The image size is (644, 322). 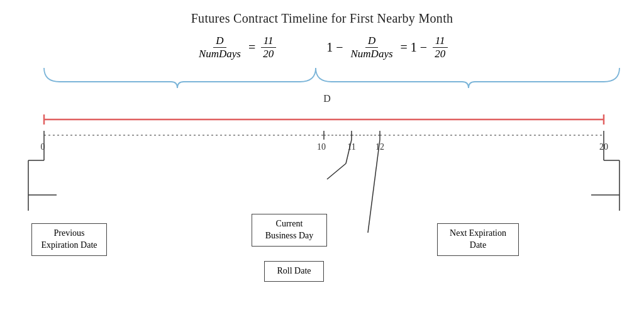 What do you see at coordinates (294, 270) in the screenshot?
I see `roll-date-text: Roll Date` at bounding box center [294, 270].